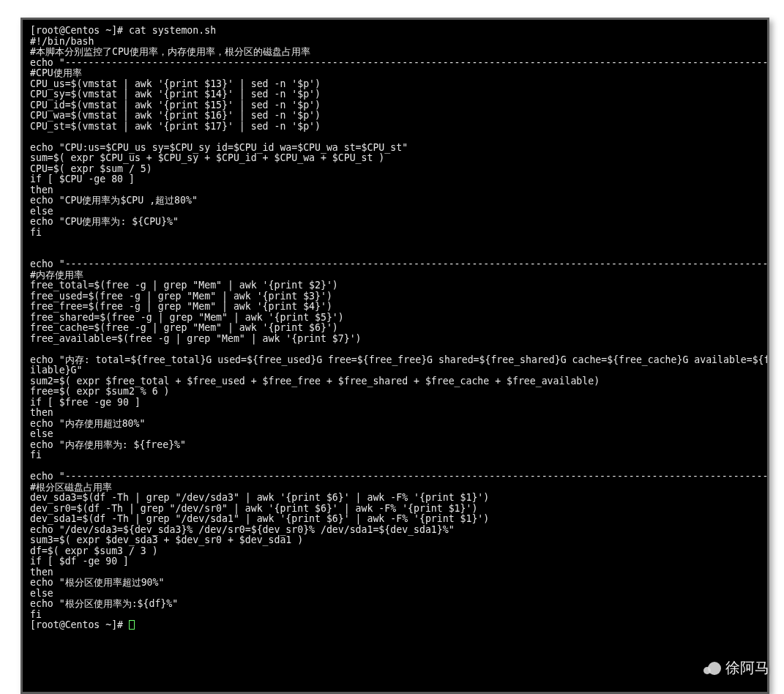 Image resolution: width=784 pixels, height=694 pixels. What do you see at coordinates (747, 668) in the screenshot?
I see `watermark-label: 徐阿马` at bounding box center [747, 668].